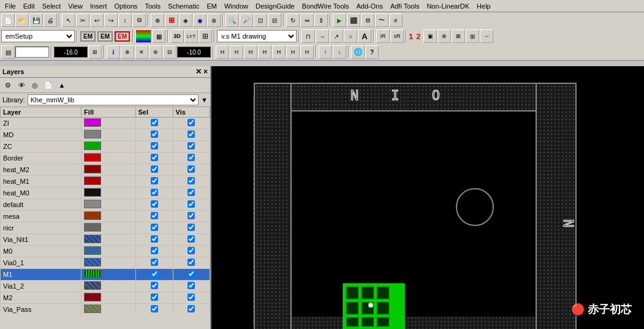 This screenshot has height=329, width=644. Describe the element at coordinates (358, 52) in the screenshot. I see `em-globe: 🌐` at that location.